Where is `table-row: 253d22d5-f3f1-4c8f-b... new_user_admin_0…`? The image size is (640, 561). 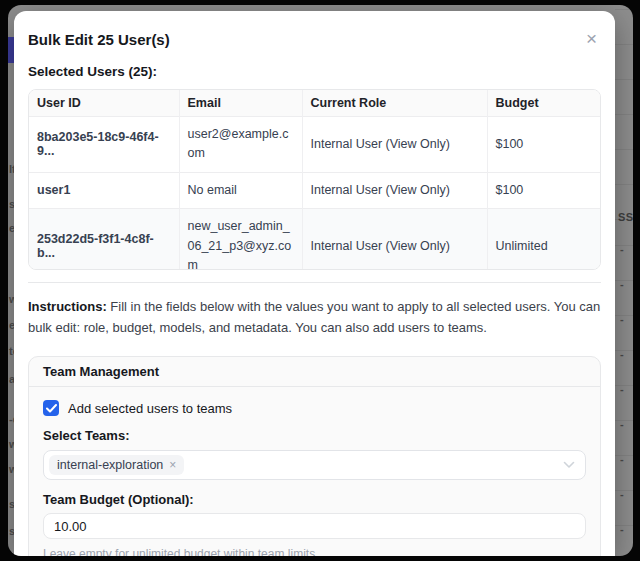 table-row: 253d22d5-f3f1-4c8f-b... new_user_admin_0… is located at coordinates (314, 240).